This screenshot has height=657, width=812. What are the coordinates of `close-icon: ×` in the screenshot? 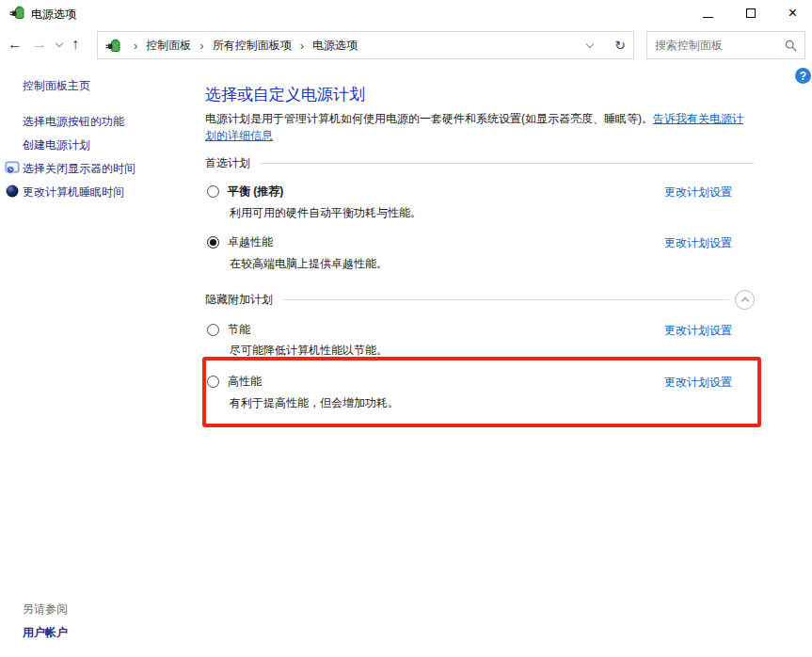 It's located at (792, 13).